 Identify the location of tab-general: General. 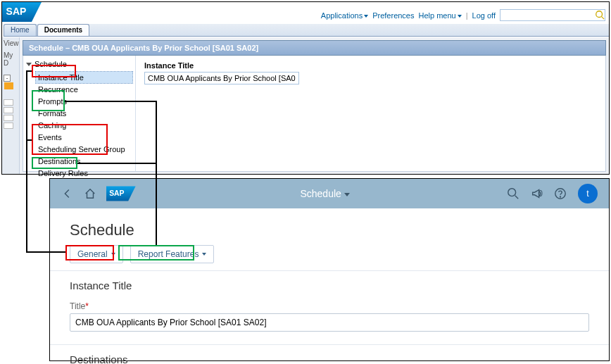
(96, 254).